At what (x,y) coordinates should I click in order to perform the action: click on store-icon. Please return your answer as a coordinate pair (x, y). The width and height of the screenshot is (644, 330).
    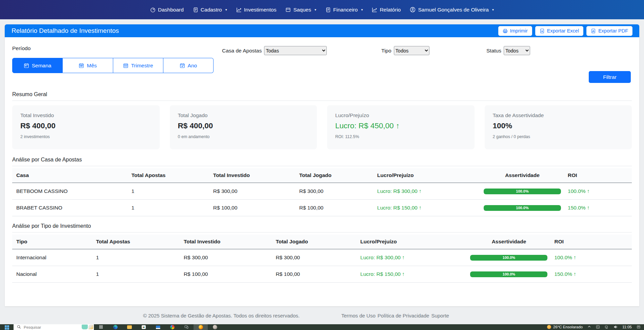
    Looking at the image, I should click on (144, 327).